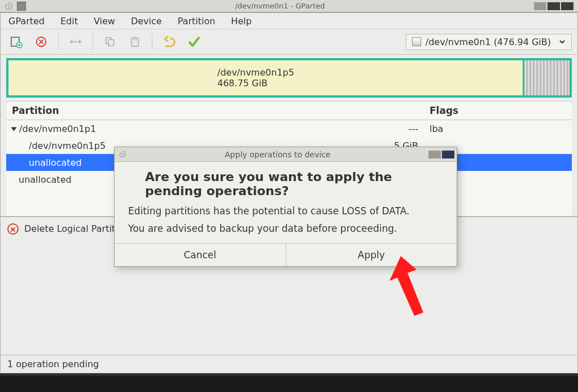  I want to click on expand-caret-icon, so click(14, 129).